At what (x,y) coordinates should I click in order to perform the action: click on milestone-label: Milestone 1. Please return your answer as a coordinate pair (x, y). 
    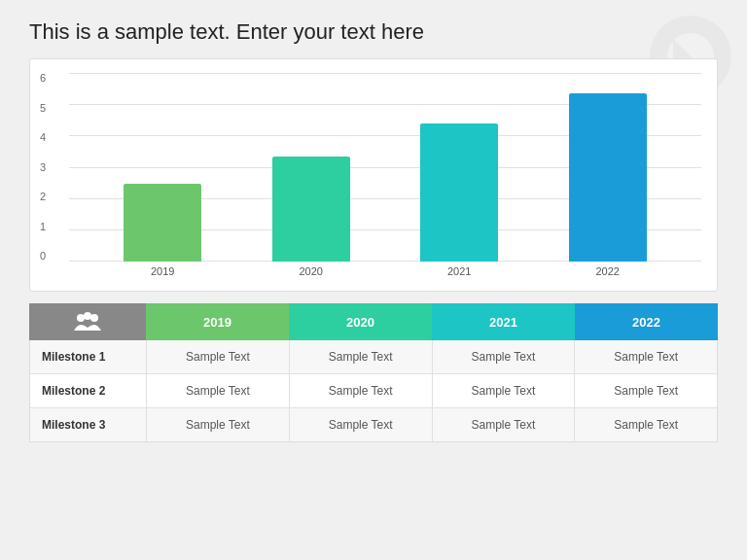
    Looking at the image, I should click on (89, 357).